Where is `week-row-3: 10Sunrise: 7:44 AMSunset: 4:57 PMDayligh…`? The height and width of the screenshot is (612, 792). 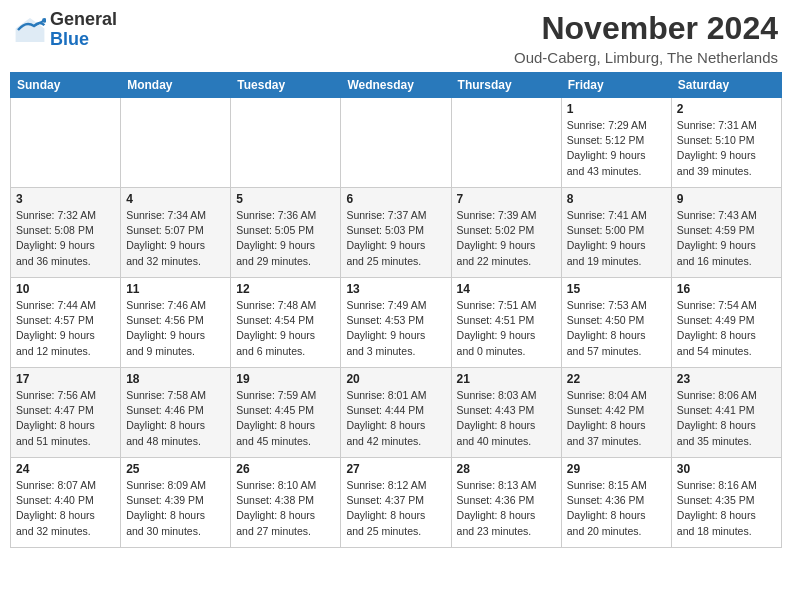 week-row-3: 10Sunrise: 7:44 AMSunset: 4:57 PMDayligh… is located at coordinates (396, 323).